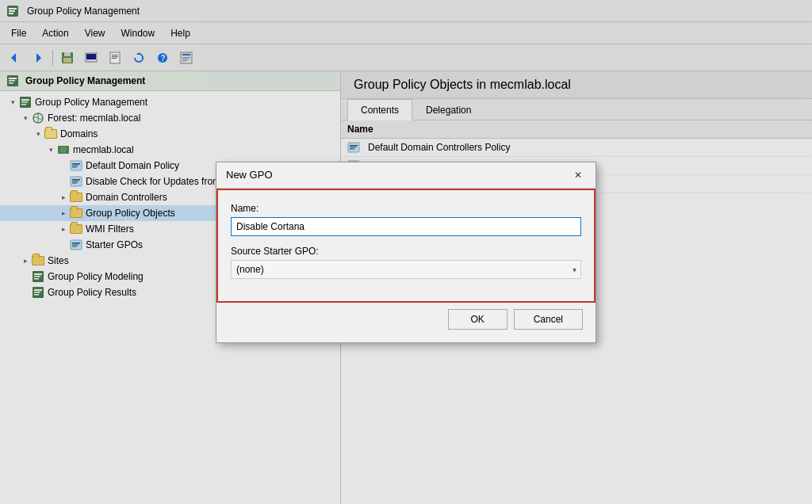 The height and width of the screenshot is (504, 812). What do you see at coordinates (406, 227) in the screenshot?
I see `name-input` at bounding box center [406, 227].